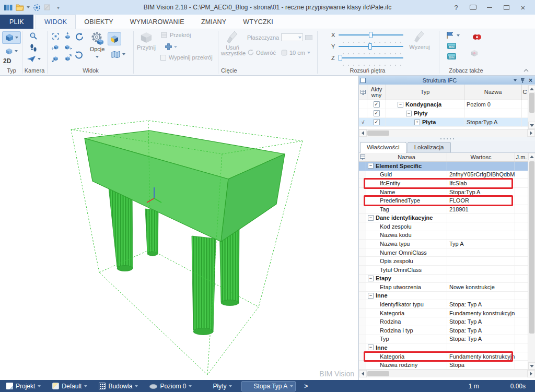 Image resolution: width=535 pixels, height=392 pixels. What do you see at coordinates (481, 157) in the screenshot?
I see `column-header-wartosc: Wartosc` at bounding box center [481, 157].